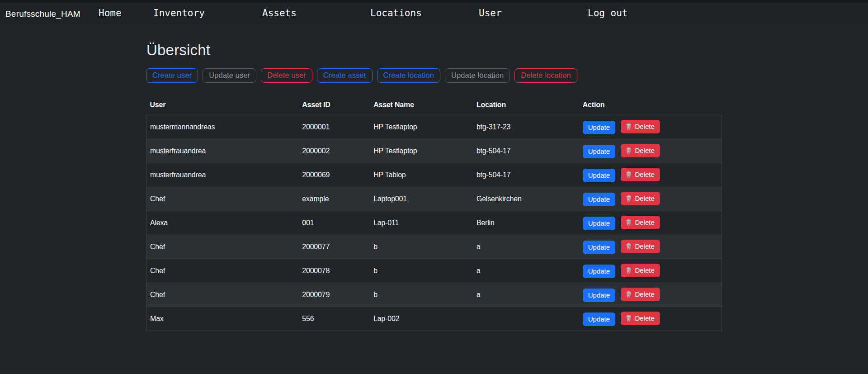 The height and width of the screenshot is (374, 868). What do you see at coordinates (334, 319) in the screenshot?
I see `cell-asset-id: 556` at bounding box center [334, 319].